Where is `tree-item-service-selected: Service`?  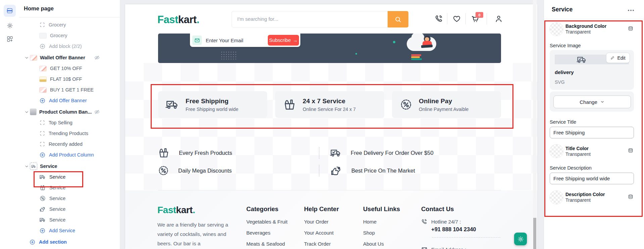 tree-item-service-selected: Service is located at coordinates (69, 177).